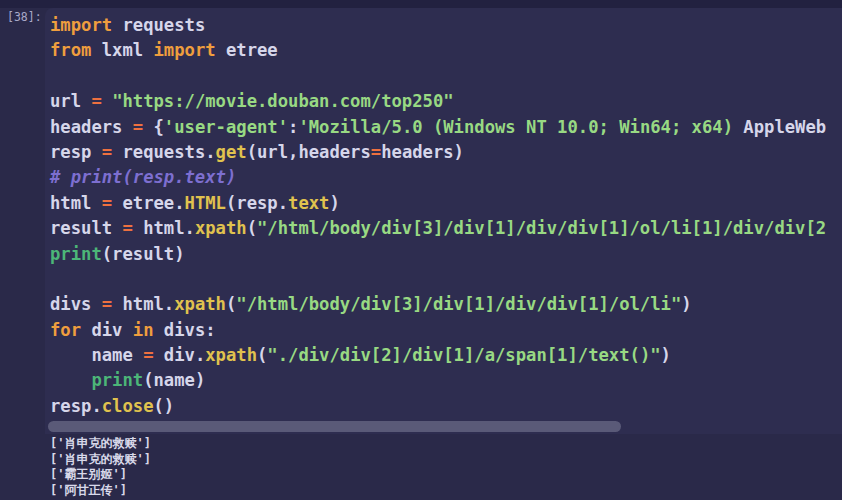 This screenshot has height=500, width=842. What do you see at coordinates (158, 25) in the screenshot?
I see `code-token-pl: requests` at bounding box center [158, 25].